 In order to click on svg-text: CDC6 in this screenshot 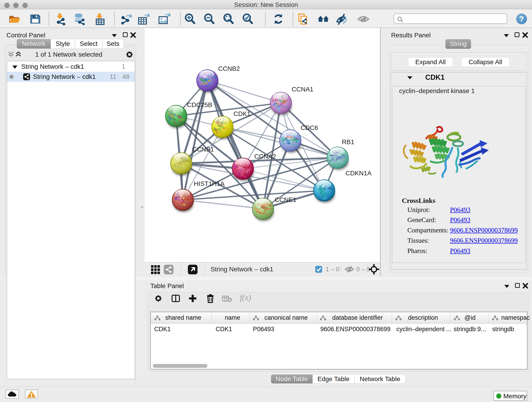, I will do `click(309, 128)`.